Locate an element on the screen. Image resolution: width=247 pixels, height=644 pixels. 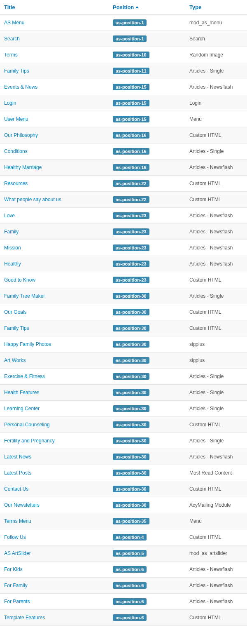
table-row: Our Goalsas-position-30Custom HTML is located at coordinates (124, 313).